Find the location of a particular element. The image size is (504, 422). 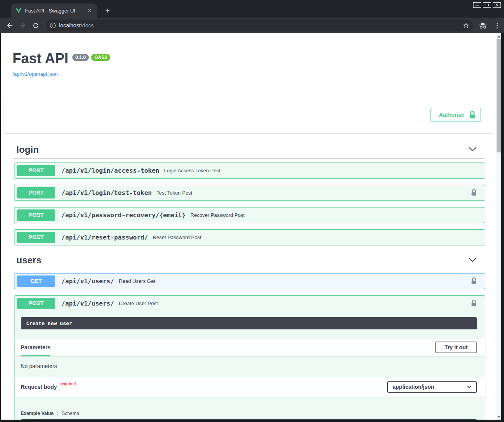

authorize-button: Authorize is located at coordinates (456, 115).